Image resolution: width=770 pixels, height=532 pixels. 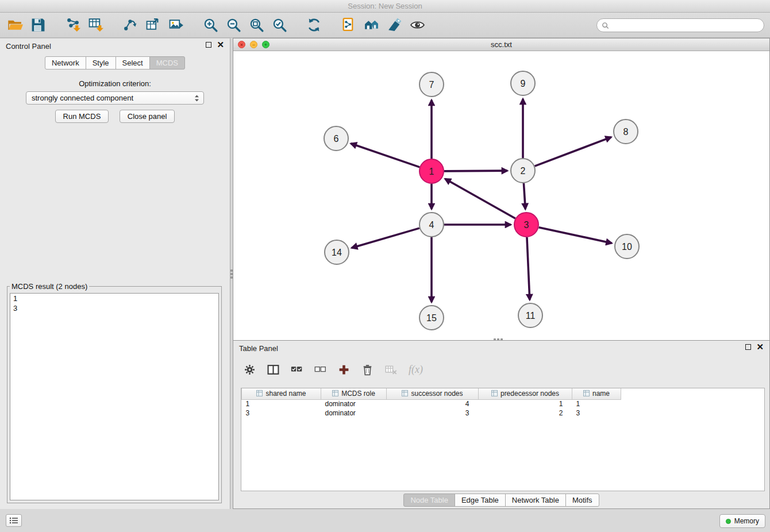 I want to click on search-field, so click(x=680, y=25).